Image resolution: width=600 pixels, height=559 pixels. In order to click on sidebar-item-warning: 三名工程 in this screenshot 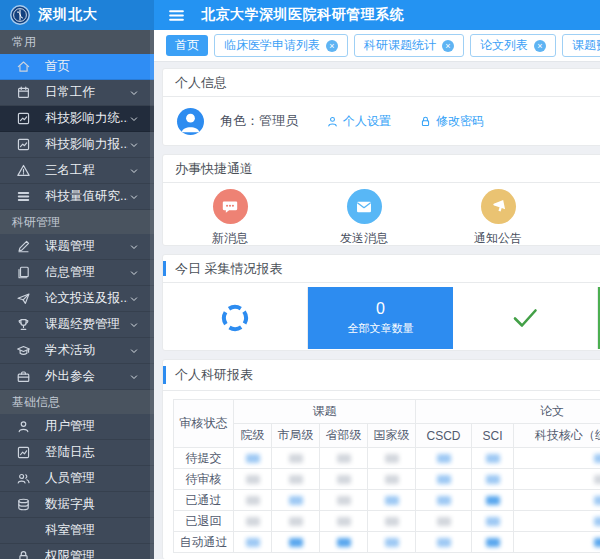, I will do `click(77, 171)`.